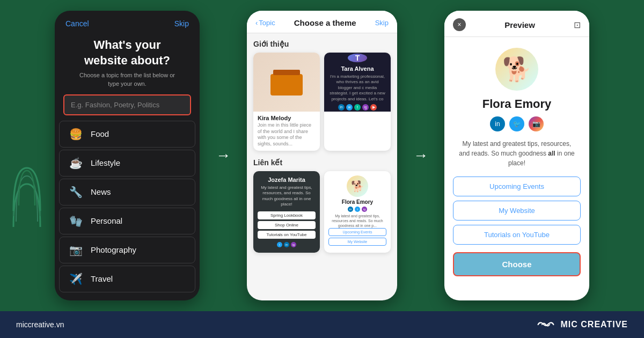  What do you see at coordinates (106, 221) in the screenshot?
I see `topic-label: Personal` at bounding box center [106, 221].